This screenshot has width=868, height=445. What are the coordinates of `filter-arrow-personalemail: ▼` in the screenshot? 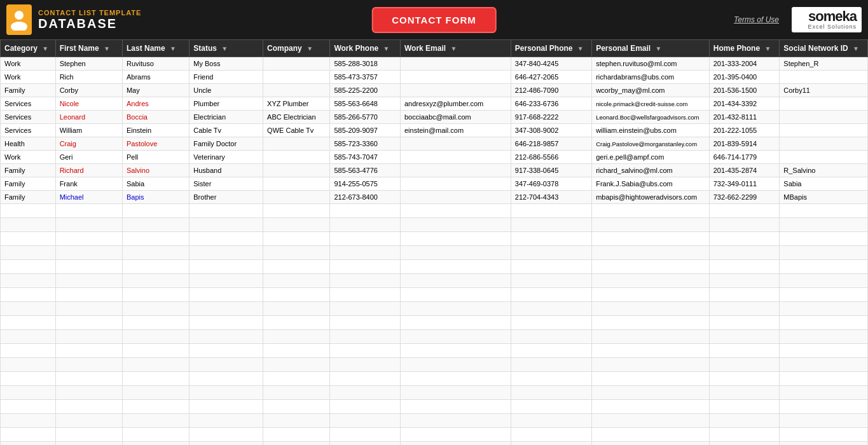 It's located at (659, 48).